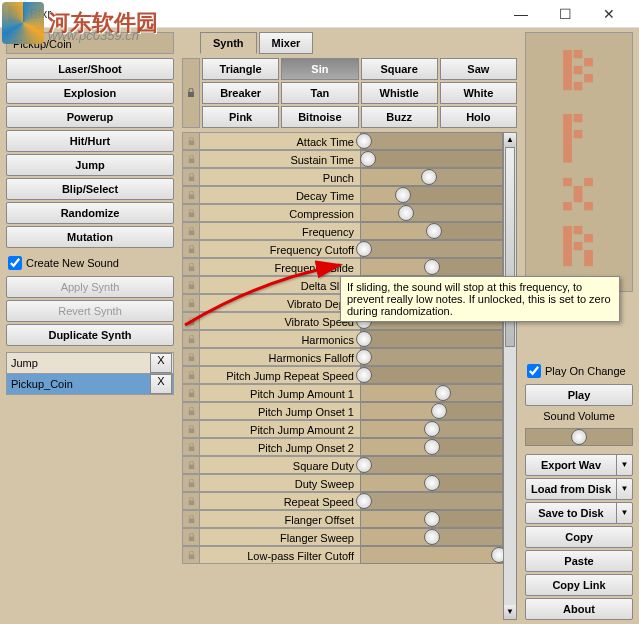 This screenshot has height=624, width=639. Describe the element at coordinates (521, 14) in the screenshot. I see `minimize-button: —` at that location.